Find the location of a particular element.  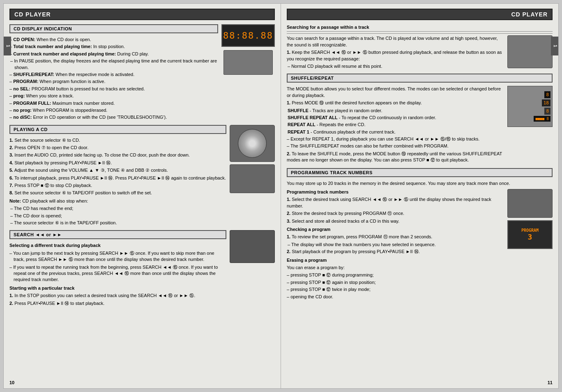

play-step-4: 4. Start playback by pressing PLAY•PAUSE… is located at coordinates (118, 163).